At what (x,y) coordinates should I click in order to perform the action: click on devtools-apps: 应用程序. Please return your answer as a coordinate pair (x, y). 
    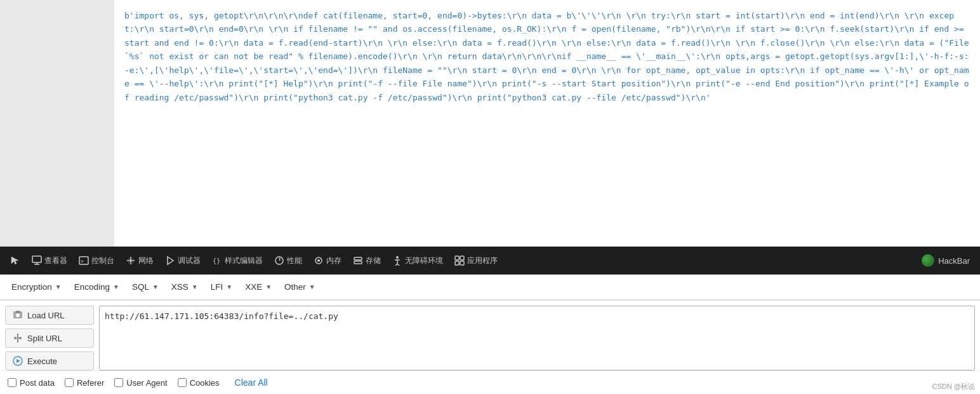
    Looking at the image, I should click on (476, 261).